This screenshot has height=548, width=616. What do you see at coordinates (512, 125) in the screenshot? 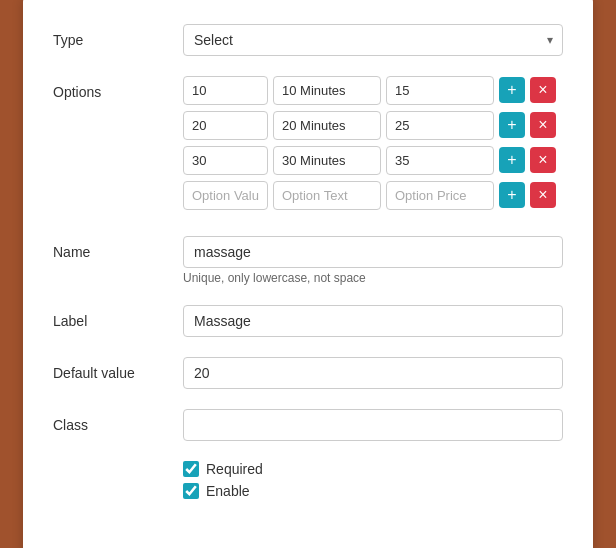
I see `add-option-button-2: +` at bounding box center [512, 125].